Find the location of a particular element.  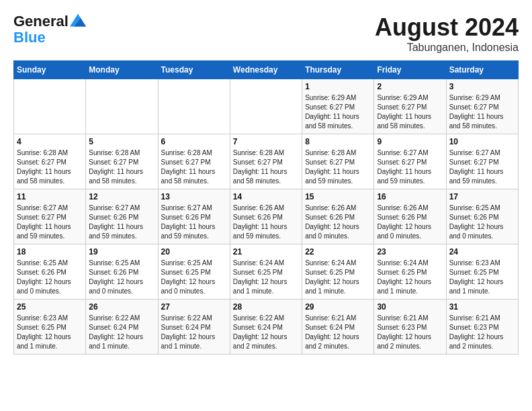

calendar-cell: 8Sunrise: 6:28 AM Sunset: 6:27 PM Daylig… is located at coordinates (339, 162).